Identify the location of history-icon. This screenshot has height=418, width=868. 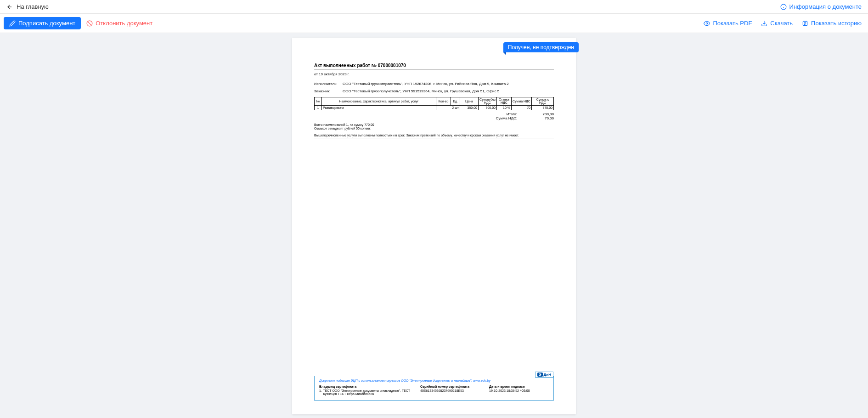
(805, 23).